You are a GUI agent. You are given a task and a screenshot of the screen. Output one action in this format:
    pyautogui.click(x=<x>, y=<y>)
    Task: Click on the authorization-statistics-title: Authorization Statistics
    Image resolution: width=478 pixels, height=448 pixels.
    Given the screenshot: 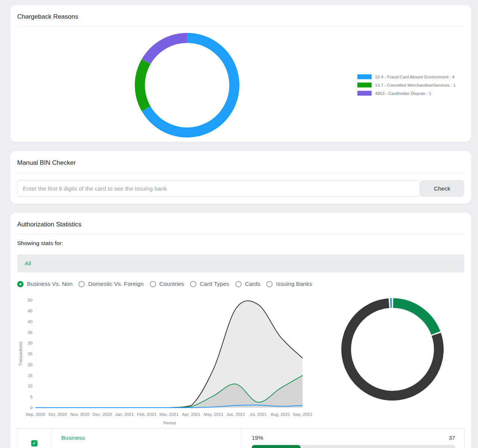 What is the action you would take?
    pyautogui.click(x=49, y=225)
    